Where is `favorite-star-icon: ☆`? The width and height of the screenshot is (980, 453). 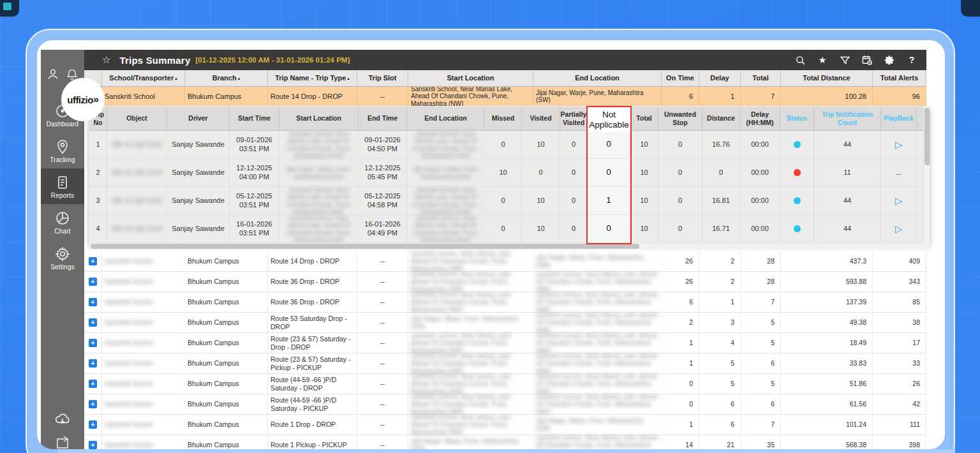 favorite-star-icon: ☆ is located at coordinates (106, 60).